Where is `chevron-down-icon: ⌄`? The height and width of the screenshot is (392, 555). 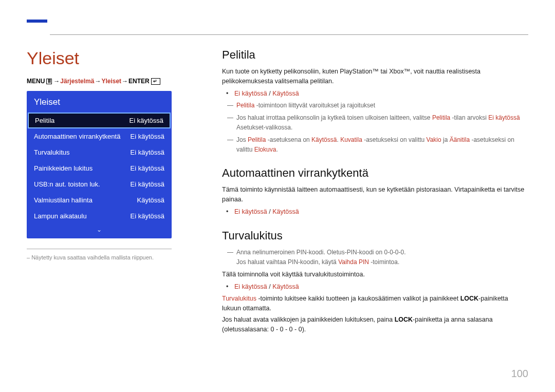
chevron-down-icon: ⌄ is located at coordinates (99, 231).